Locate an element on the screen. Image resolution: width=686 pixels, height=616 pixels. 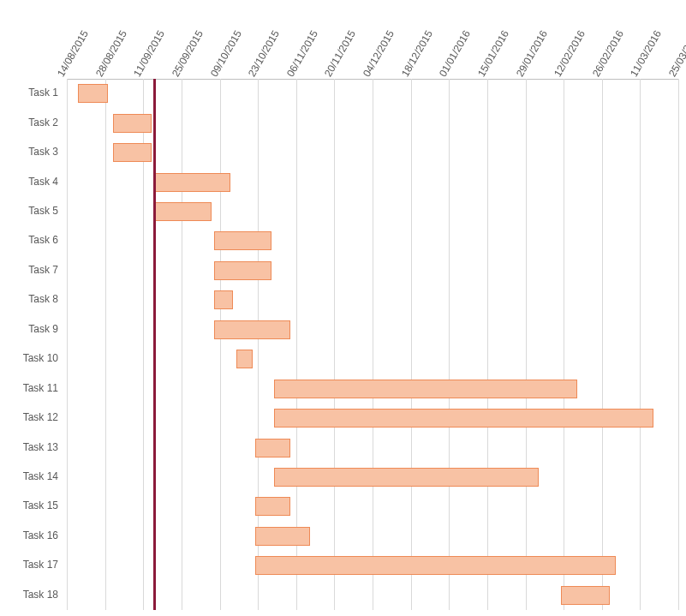
x-tick-label: 01/01/2016 is located at coordinates (455, 53).